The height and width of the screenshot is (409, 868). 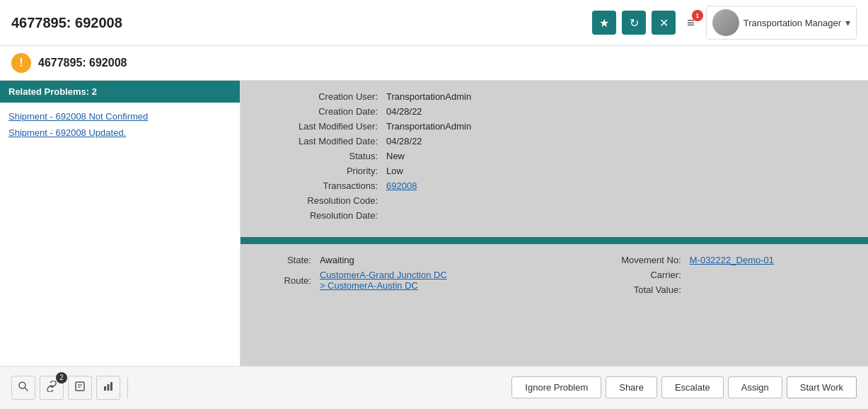 I want to click on list-item: Shipment - 692008 Not Confirmed, so click(x=120, y=116).